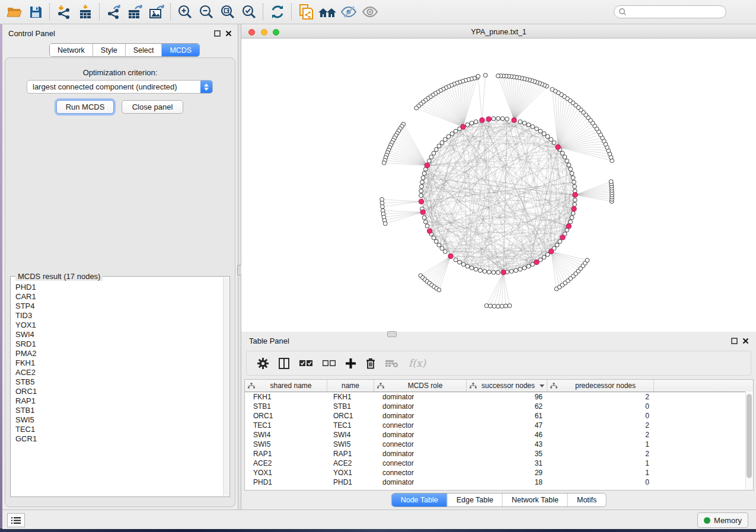 The image size is (756, 532). What do you see at coordinates (306, 363) in the screenshot?
I see `select-all-rows-icon` at bounding box center [306, 363].